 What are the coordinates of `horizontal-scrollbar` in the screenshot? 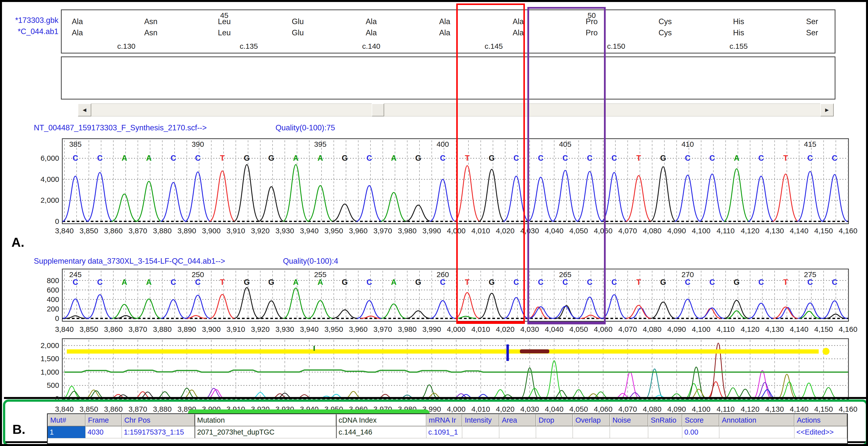 It's located at (456, 110).